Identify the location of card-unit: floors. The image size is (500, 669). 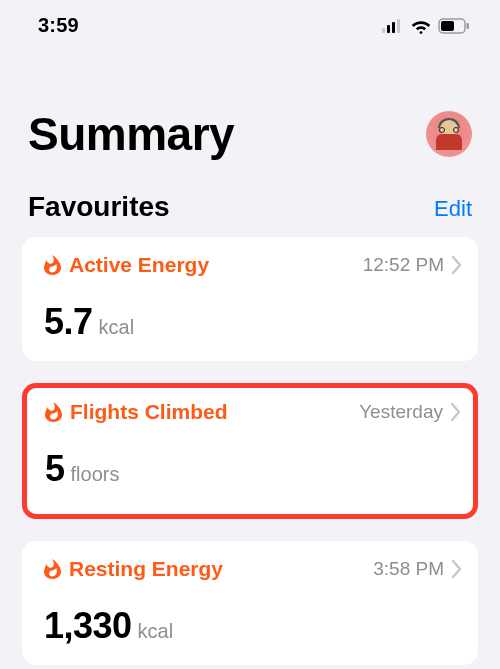
(96, 474).